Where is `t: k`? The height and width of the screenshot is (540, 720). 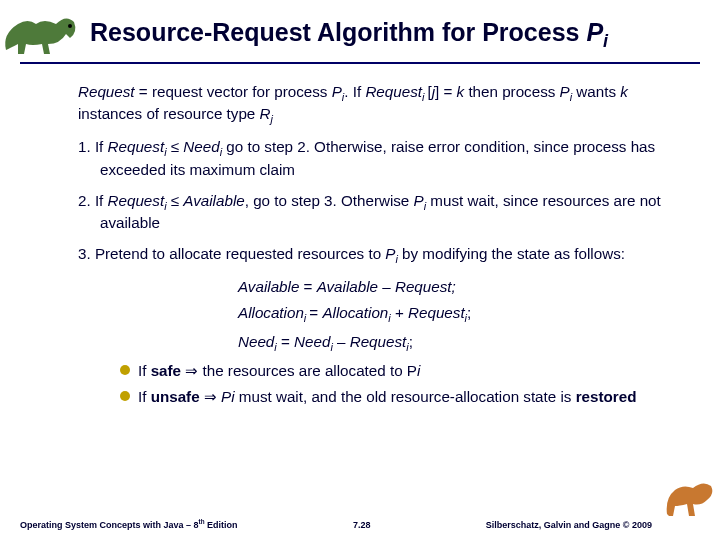
t: k is located at coordinates (624, 92).